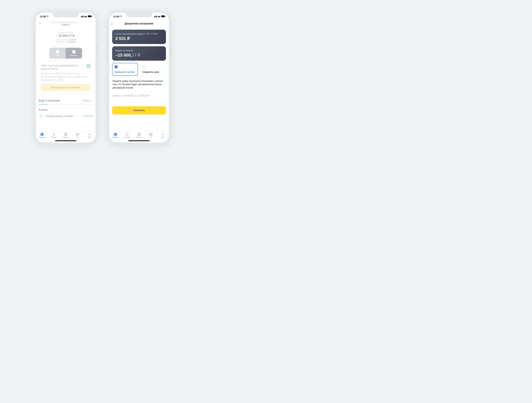 The width and height of the screenshot is (532, 403). Describe the element at coordinates (139, 55) in the screenshot. I see `credit-account-amount: –15 000,17 ₽` at that location.